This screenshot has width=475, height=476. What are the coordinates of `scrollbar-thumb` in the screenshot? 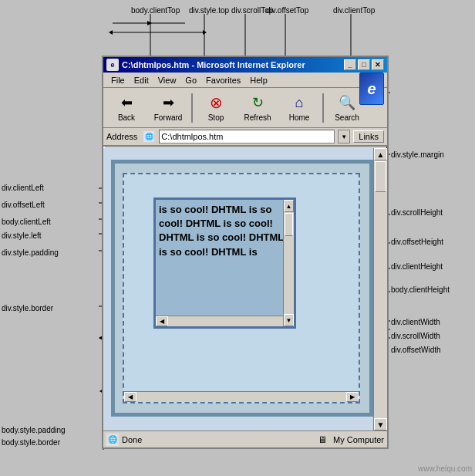 It's located at (288, 224).